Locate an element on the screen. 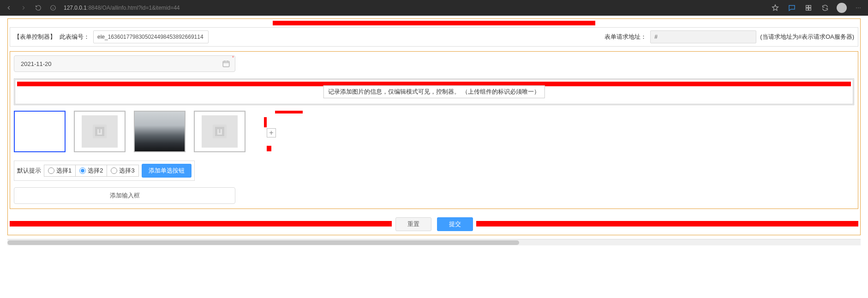  form-url-value: # is located at coordinates (703, 37).